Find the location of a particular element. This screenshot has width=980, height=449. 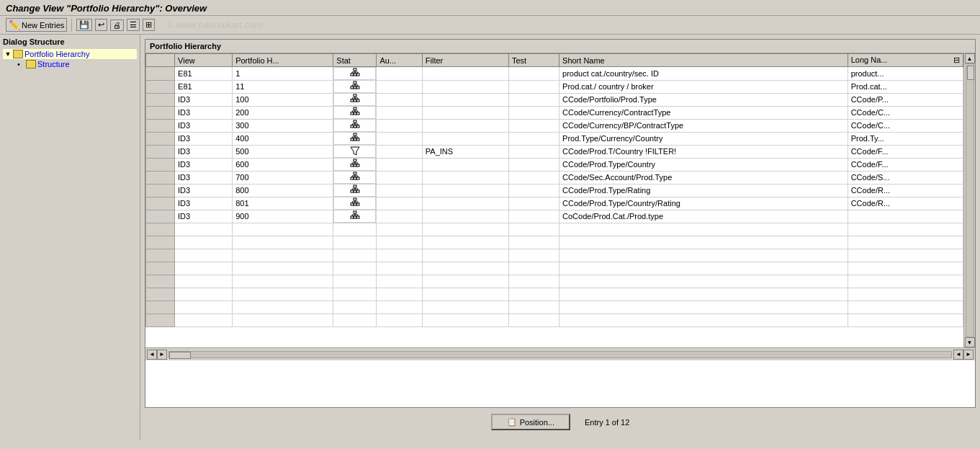

cell-long-name is located at coordinates (905, 216).